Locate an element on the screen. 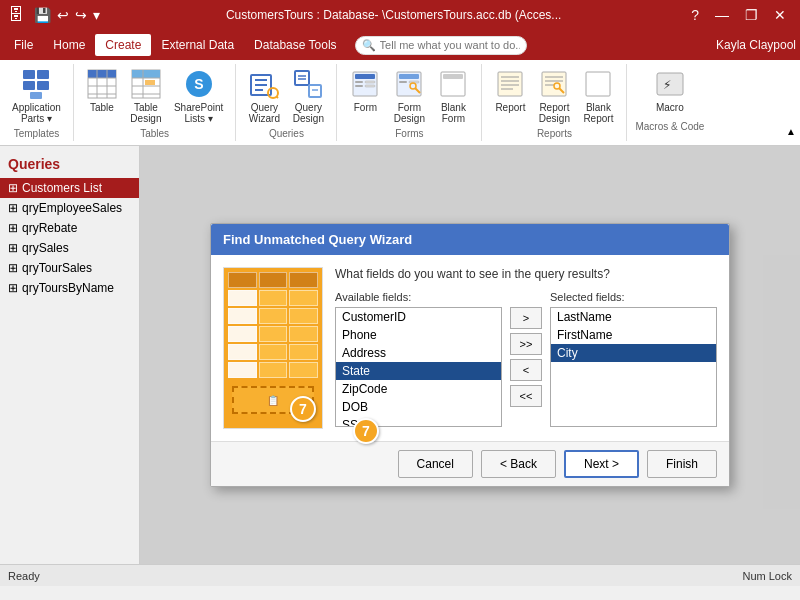  menu-database-tools: Database Tools is located at coordinates (296, 45).